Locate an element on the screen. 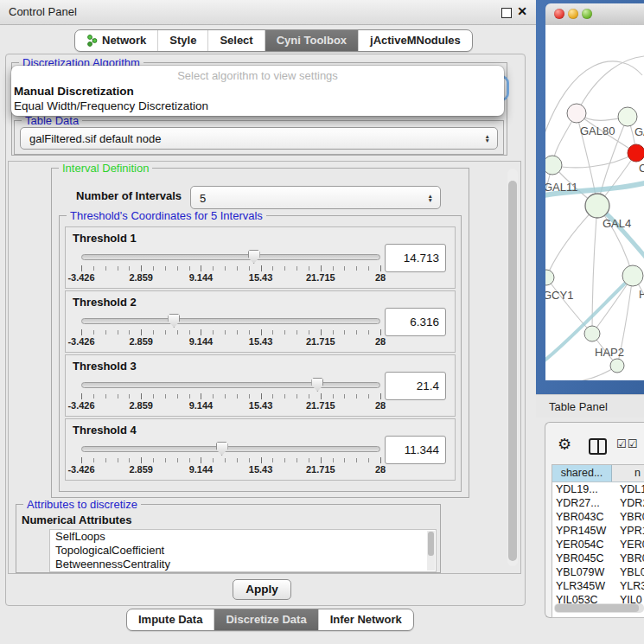  settings-vertical-scrollbar is located at coordinates (513, 367).